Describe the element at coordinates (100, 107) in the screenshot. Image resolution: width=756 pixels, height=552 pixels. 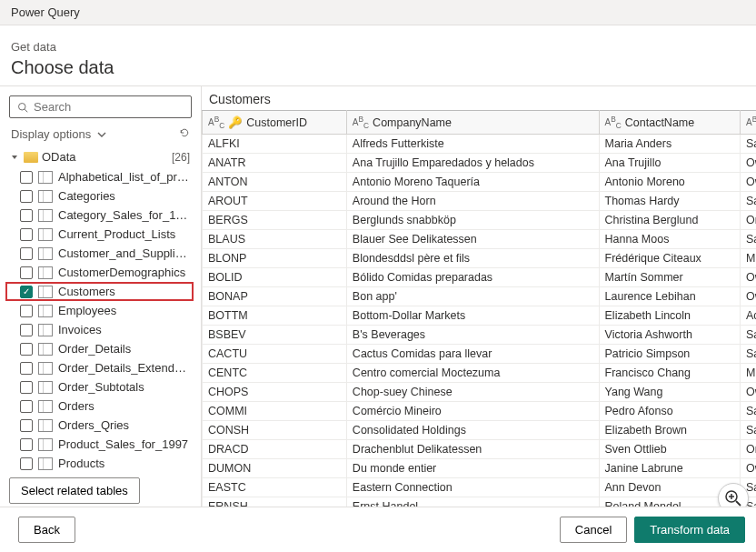
I see `search-box` at that location.